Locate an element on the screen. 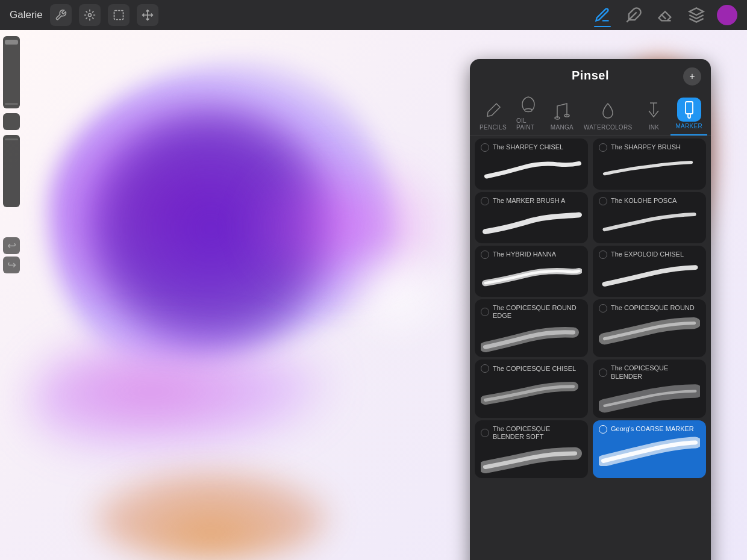 The width and height of the screenshot is (747, 560). ink-icon is located at coordinates (654, 111).